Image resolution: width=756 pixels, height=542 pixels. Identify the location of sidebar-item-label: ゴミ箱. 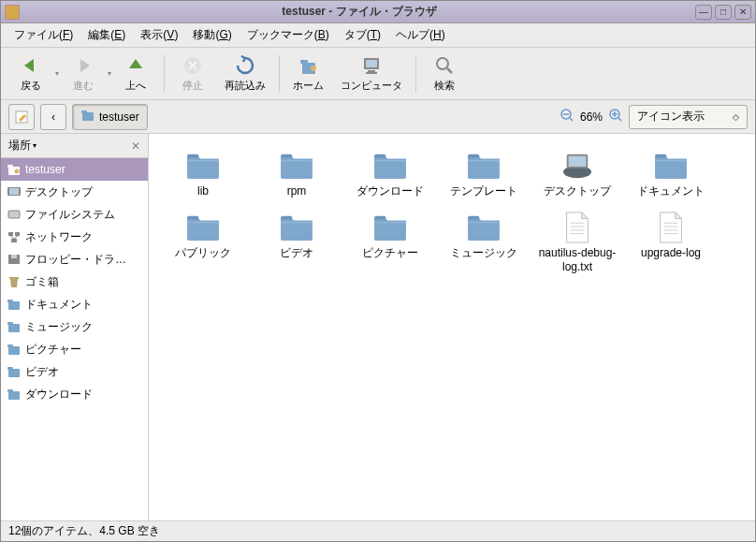
(42, 283).